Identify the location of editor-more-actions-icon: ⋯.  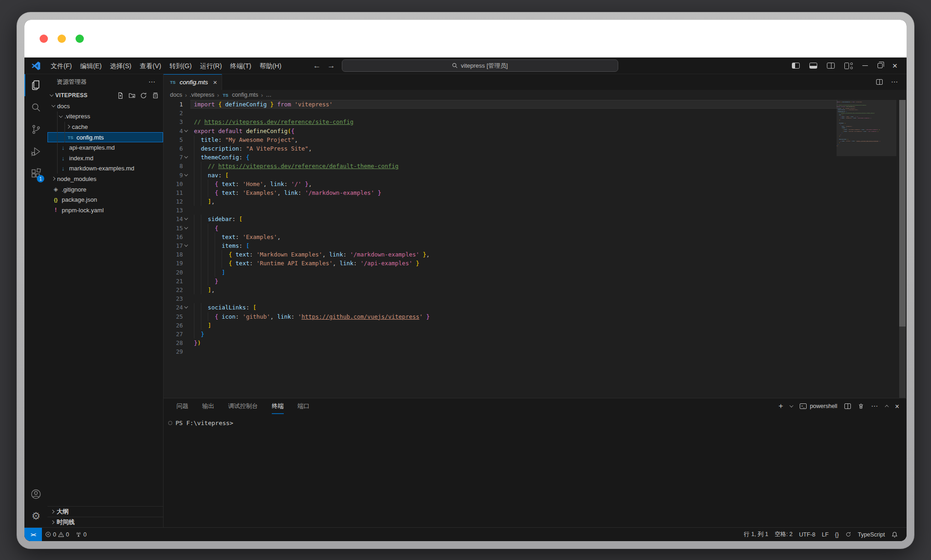
(895, 82).